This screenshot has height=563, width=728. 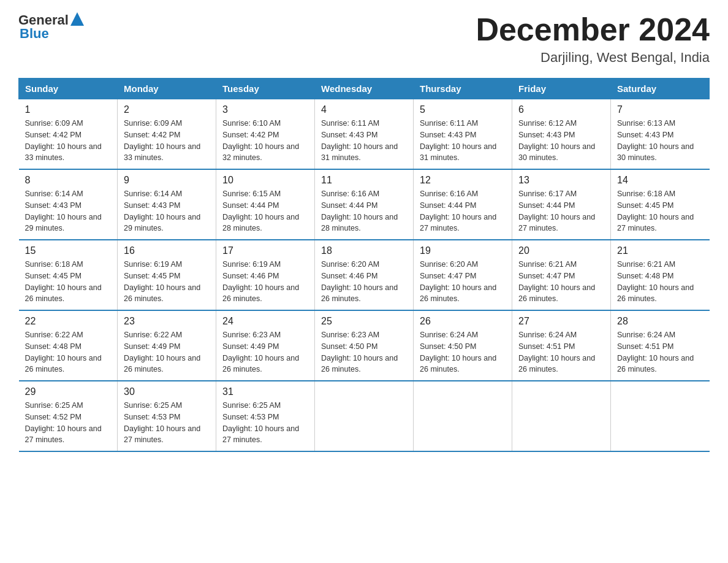 What do you see at coordinates (364, 39) in the screenshot?
I see `page-header: General Blue December 2024 Darjiling, We…` at bounding box center [364, 39].